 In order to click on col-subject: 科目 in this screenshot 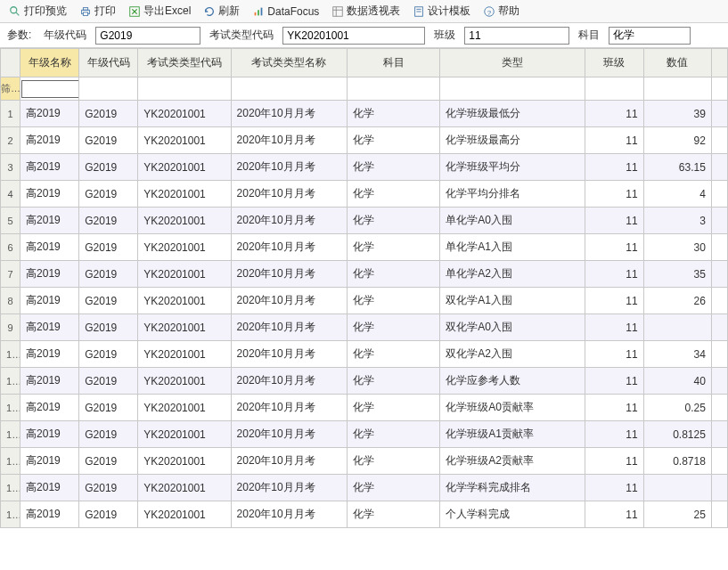, I will do `click(393, 63)`.